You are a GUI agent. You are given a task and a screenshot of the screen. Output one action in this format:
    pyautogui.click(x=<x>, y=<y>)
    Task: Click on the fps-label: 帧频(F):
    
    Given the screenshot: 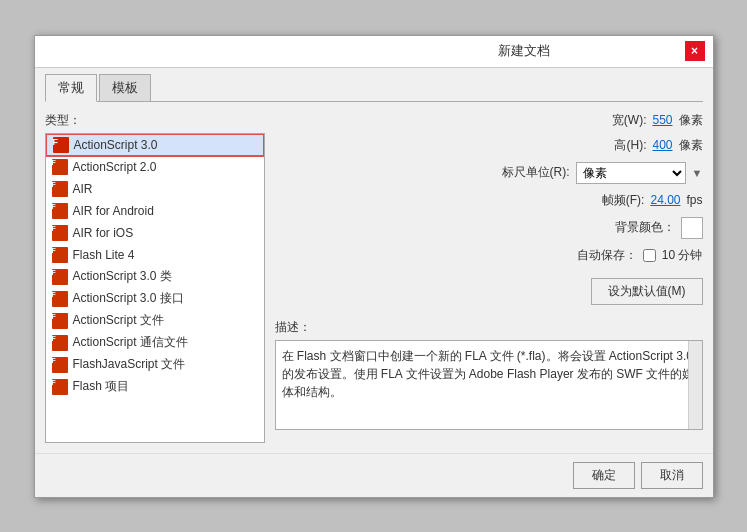 What is the action you would take?
    pyautogui.click(x=624, y=200)
    